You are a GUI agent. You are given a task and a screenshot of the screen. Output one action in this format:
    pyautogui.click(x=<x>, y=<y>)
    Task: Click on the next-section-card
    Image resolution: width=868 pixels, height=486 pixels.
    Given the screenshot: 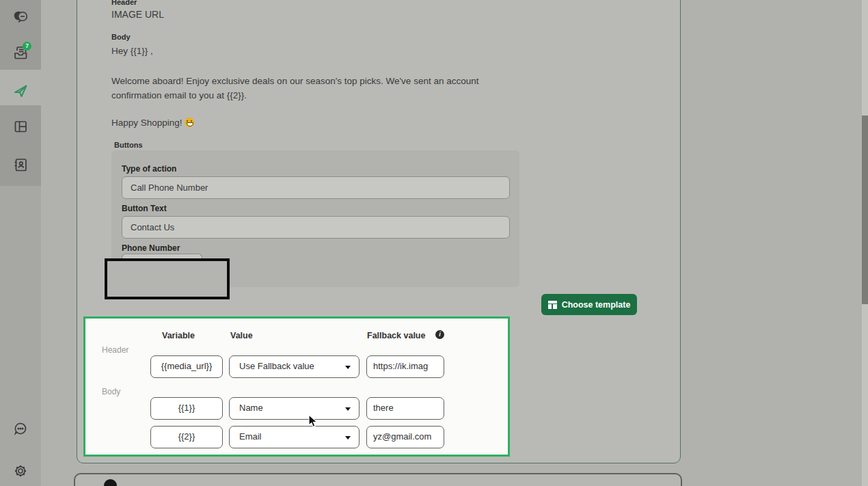 What is the action you would take?
    pyautogui.click(x=378, y=480)
    